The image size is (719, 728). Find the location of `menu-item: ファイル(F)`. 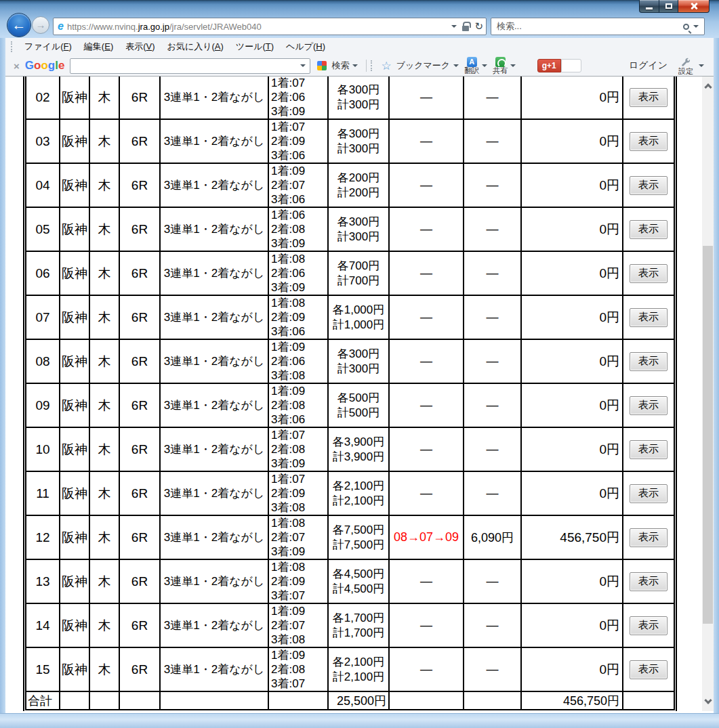

menu-item: ファイル(F) is located at coordinates (48, 47).